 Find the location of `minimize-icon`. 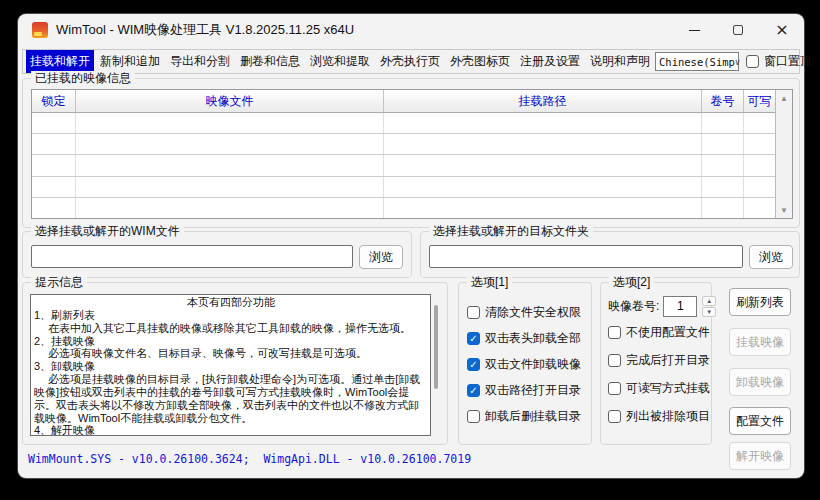

minimize-icon is located at coordinates (694, 30).